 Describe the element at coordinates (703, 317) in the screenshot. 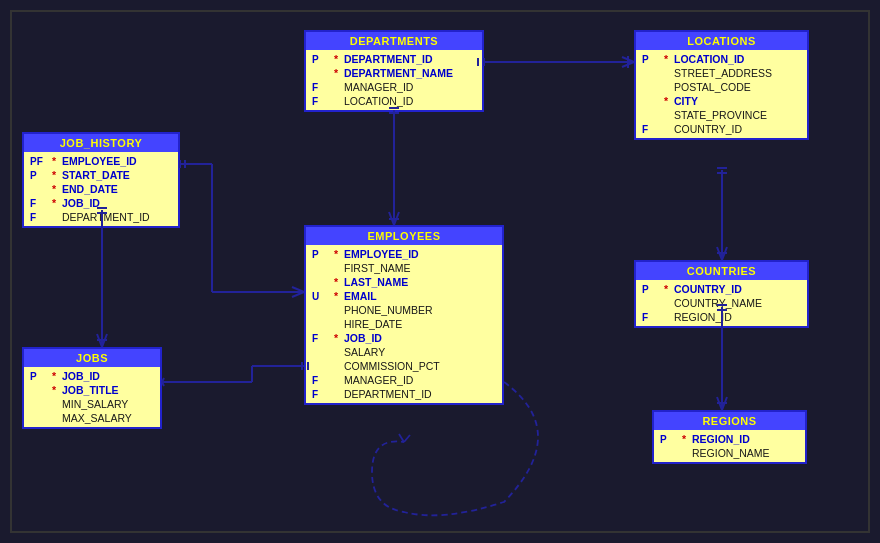

I see `col-name: REGION_ID` at that location.